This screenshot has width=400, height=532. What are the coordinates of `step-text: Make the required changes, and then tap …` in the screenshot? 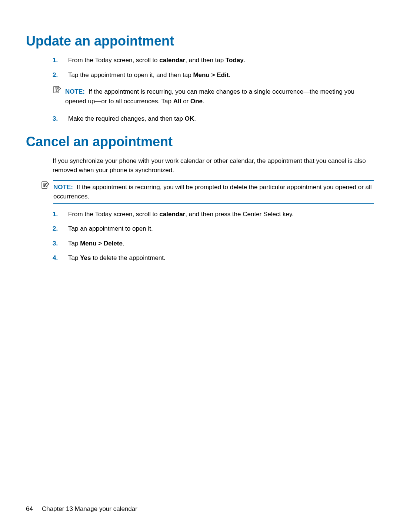 It's located at (221, 119).